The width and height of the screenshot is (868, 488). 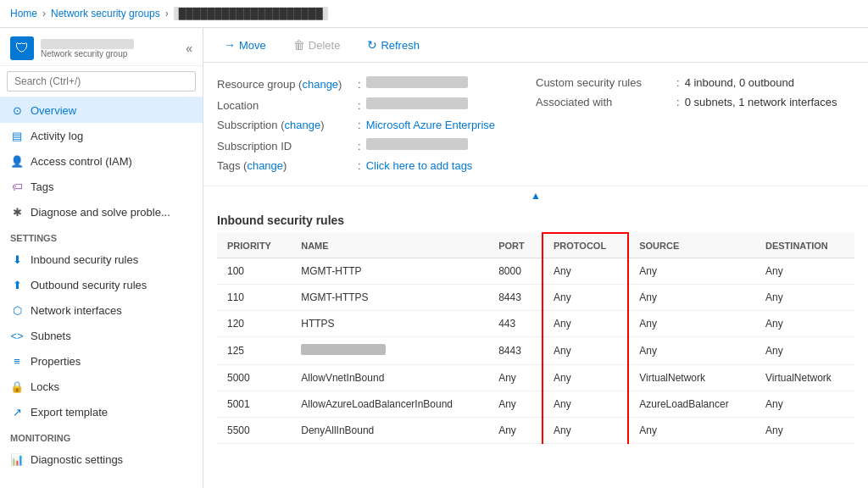 I want to click on inbound-rules-title: Inbound security rules, so click(x=536, y=219).